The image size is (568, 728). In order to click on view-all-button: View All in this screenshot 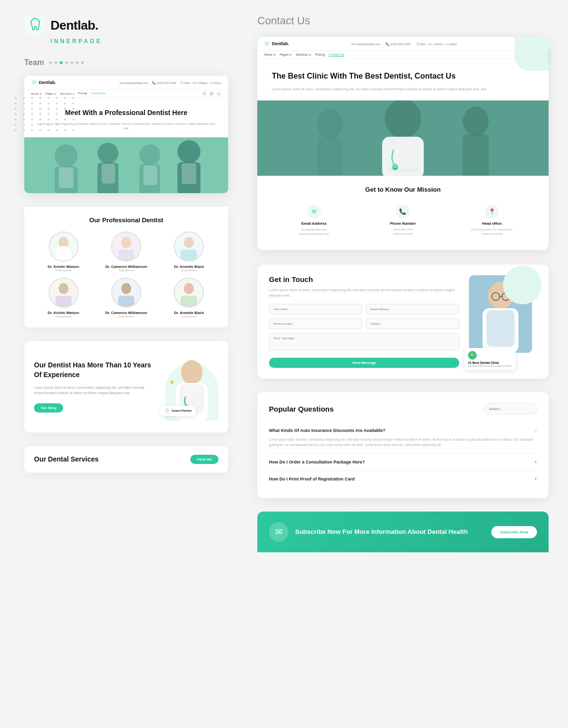, I will do `click(204, 459)`.